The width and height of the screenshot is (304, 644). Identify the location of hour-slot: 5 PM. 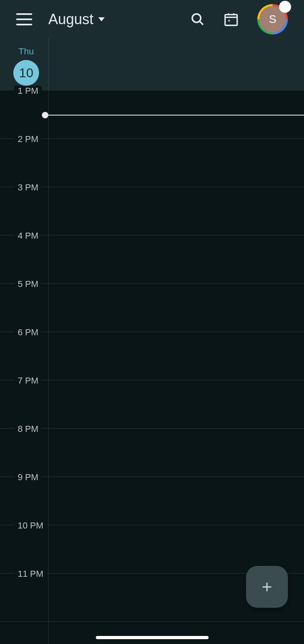
(152, 308).